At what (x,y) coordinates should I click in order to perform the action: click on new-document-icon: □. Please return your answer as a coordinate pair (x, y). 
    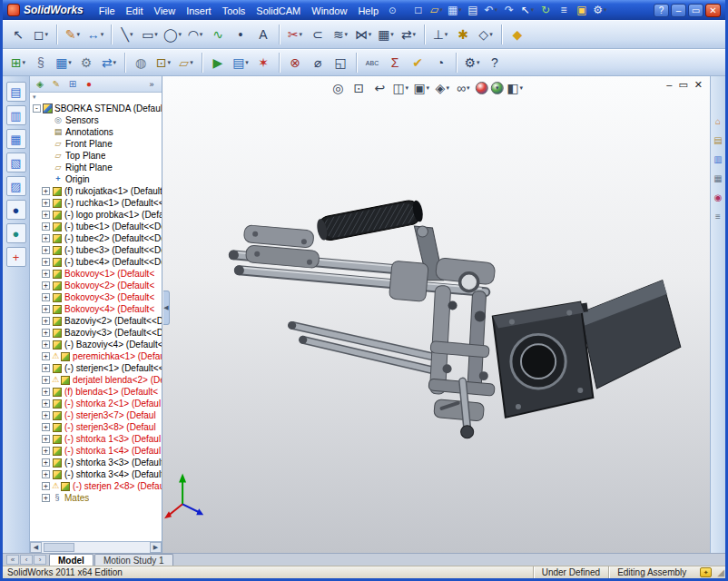
    Looking at the image, I should click on (418, 10).